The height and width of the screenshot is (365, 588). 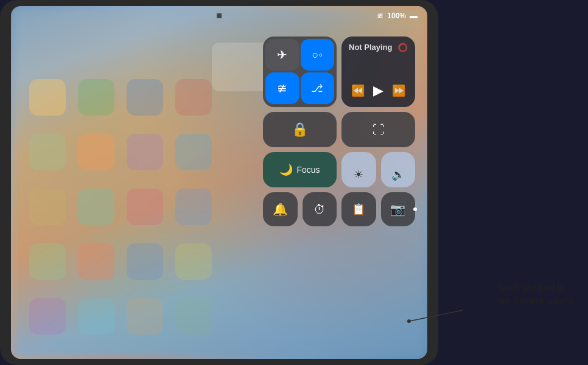 I want to click on airdrop-icon: ○◦, so click(x=318, y=55).